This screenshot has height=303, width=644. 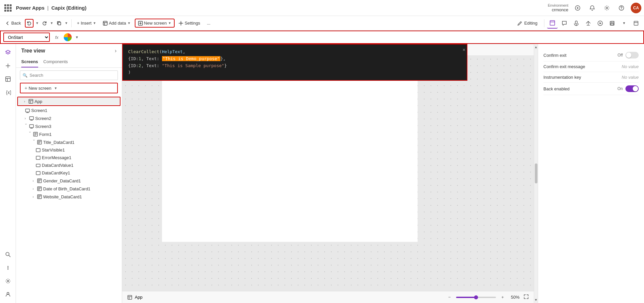 What do you see at coordinates (69, 165) in the screenshot?
I see `tree-item-datacardvalue1: DataCardValue1` at bounding box center [69, 165].